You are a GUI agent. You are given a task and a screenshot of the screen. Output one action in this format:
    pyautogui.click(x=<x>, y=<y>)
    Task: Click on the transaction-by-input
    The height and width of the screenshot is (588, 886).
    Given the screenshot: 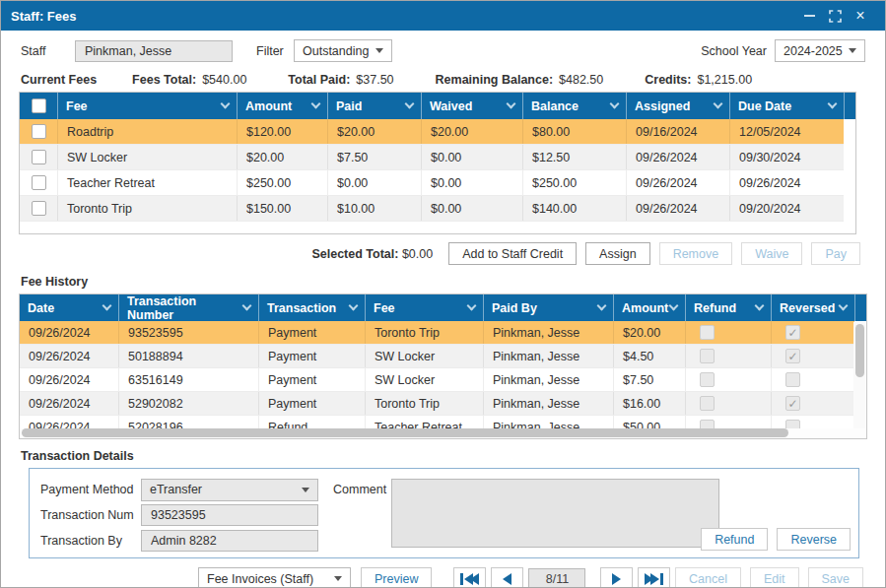 What is the action you would take?
    pyautogui.click(x=230, y=541)
    